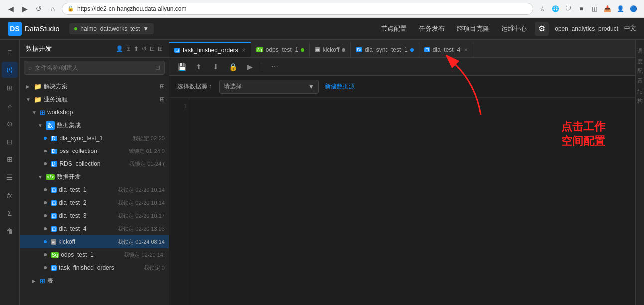 The image size is (644, 305). Describe the element at coordinates (269, 87) in the screenshot. I see `datasource-select: 请选择 ▼` at that location.